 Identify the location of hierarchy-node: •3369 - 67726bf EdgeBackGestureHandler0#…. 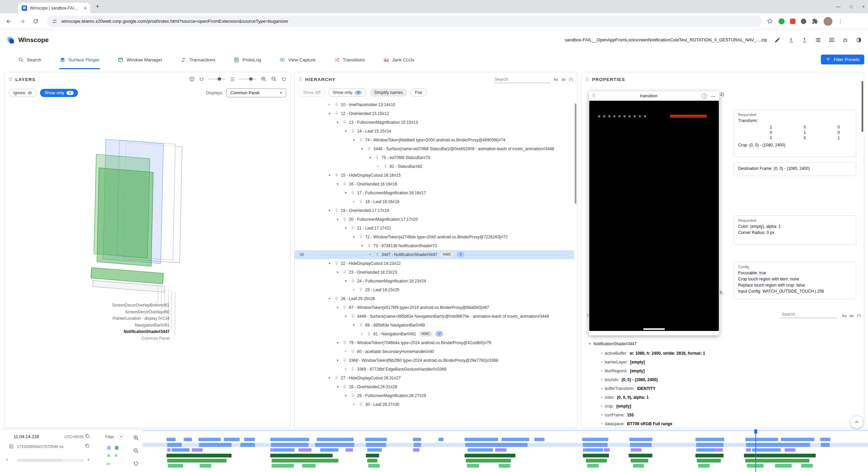
(434, 369).